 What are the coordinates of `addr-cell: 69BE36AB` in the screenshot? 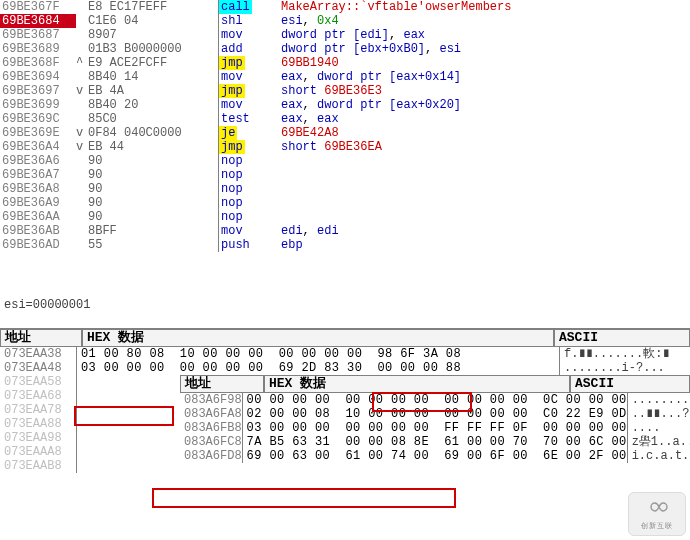 It's located at (38, 231).